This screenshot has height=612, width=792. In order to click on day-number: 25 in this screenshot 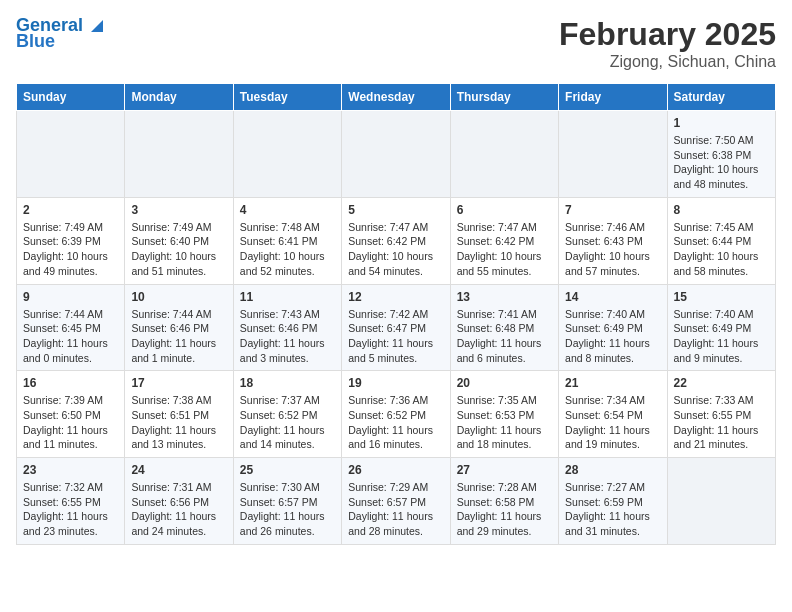, I will do `click(288, 470)`.